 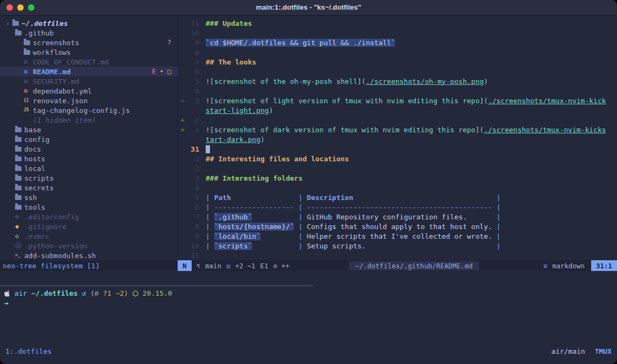 I want to click on tmux-window-tab: 1:.dotfiles, so click(x=29, y=352).